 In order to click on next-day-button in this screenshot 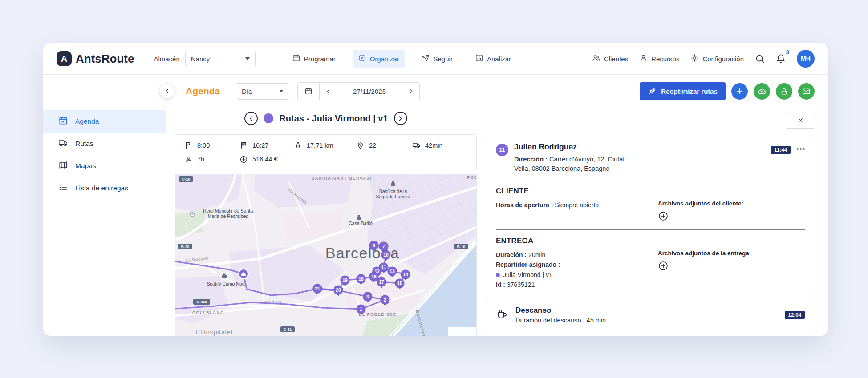, I will do `click(411, 91)`.